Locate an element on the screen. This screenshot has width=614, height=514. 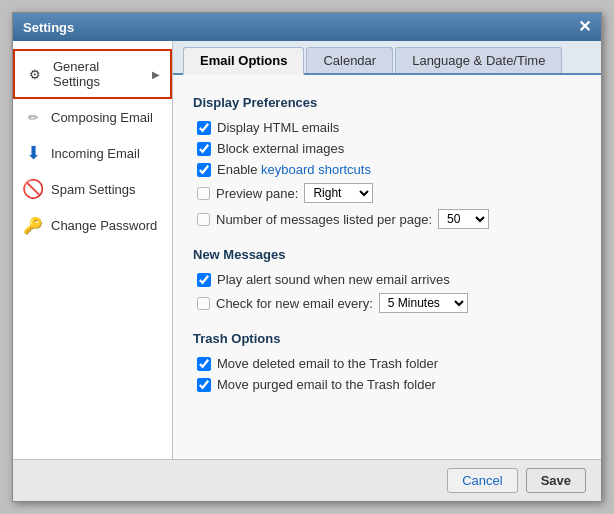
play-alert-label: Play alert sound when new email arrives is located at coordinates (334, 280).